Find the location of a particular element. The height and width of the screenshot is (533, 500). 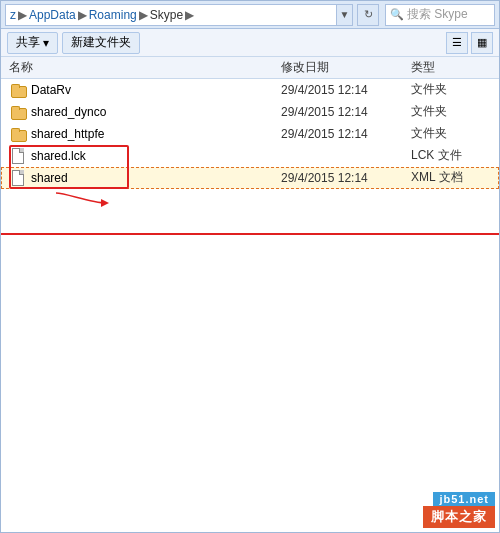

annotation-area: shared.lck LCK 文件 shared 29/4/2015 12:14… is located at coordinates (250, 167).